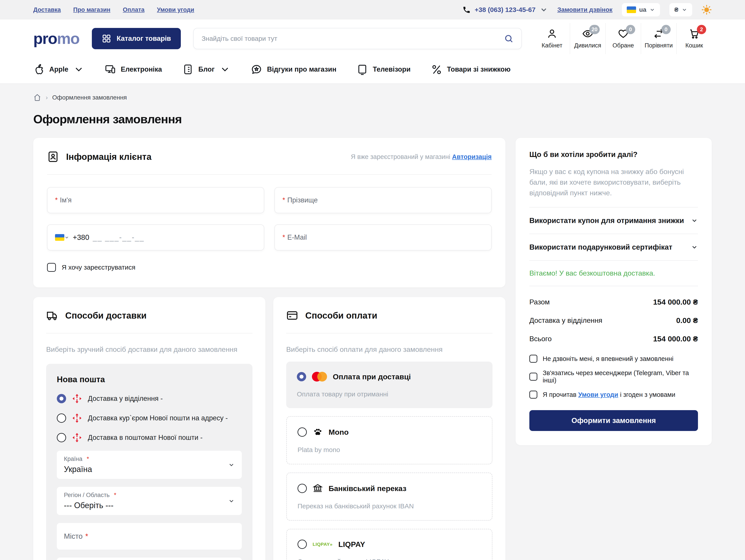 The width and height of the screenshot is (745, 560). Describe the element at coordinates (294, 69) in the screenshot. I see `nav-reviews: Відгуки про магазин` at that location.